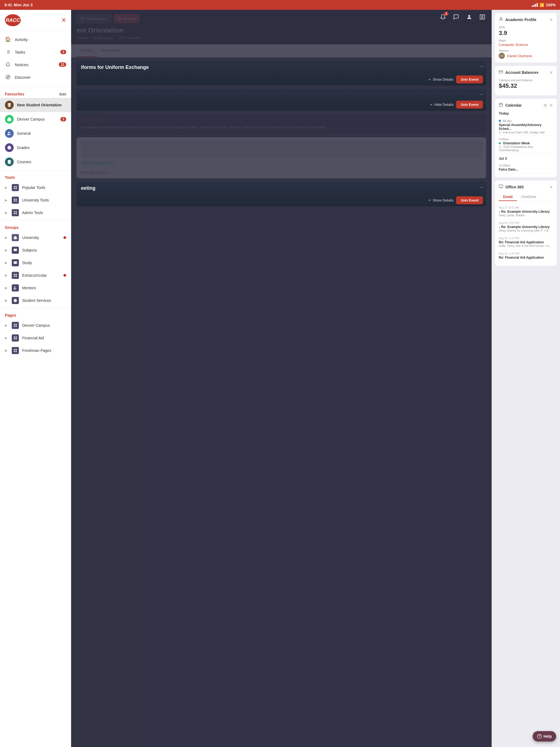 The image size is (560, 747). What do you see at coordinates (526, 38) in the screenshot?
I see `academic-profile-widget: Academic Profile ✕ GPA 3.9 Major Compute…` at bounding box center [526, 38].